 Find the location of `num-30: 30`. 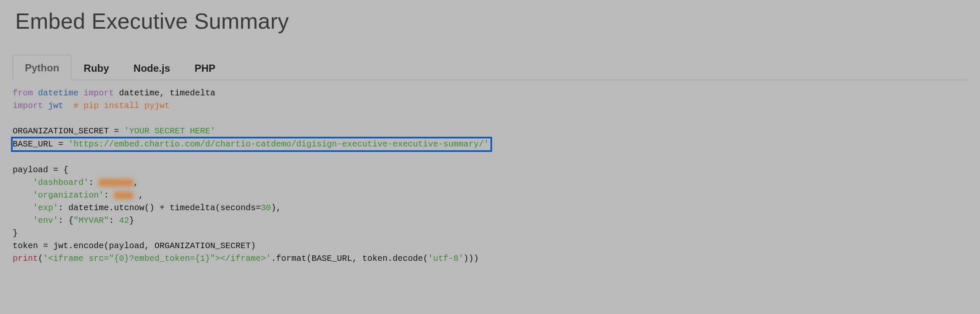

num-30: 30 is located at coordinates (266, 208).